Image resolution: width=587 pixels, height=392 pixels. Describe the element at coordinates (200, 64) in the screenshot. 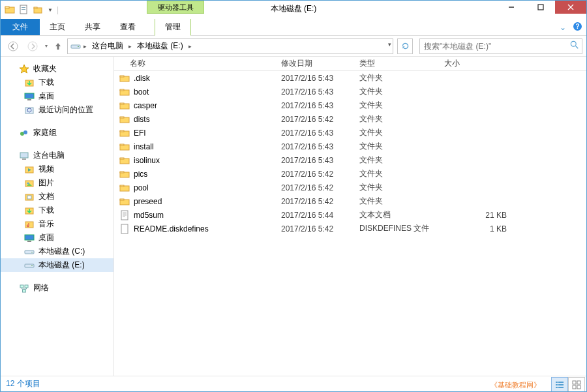

I see `col-name: 名称` at that location.